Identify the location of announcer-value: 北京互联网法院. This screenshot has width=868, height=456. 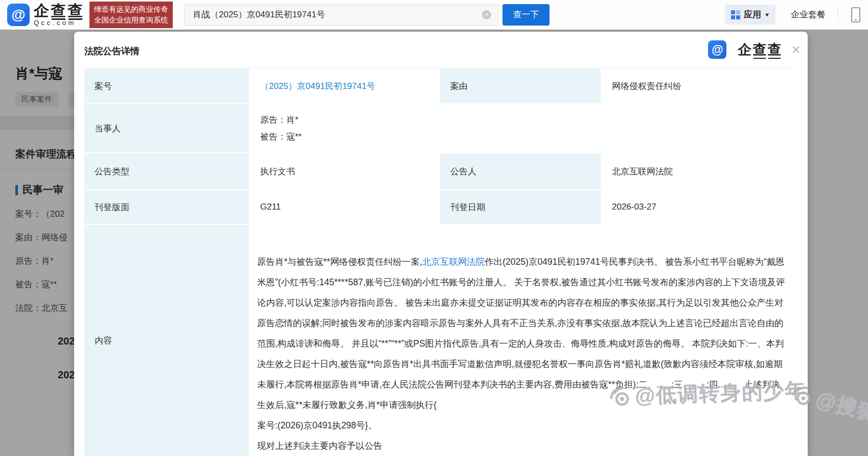
(699, 171).